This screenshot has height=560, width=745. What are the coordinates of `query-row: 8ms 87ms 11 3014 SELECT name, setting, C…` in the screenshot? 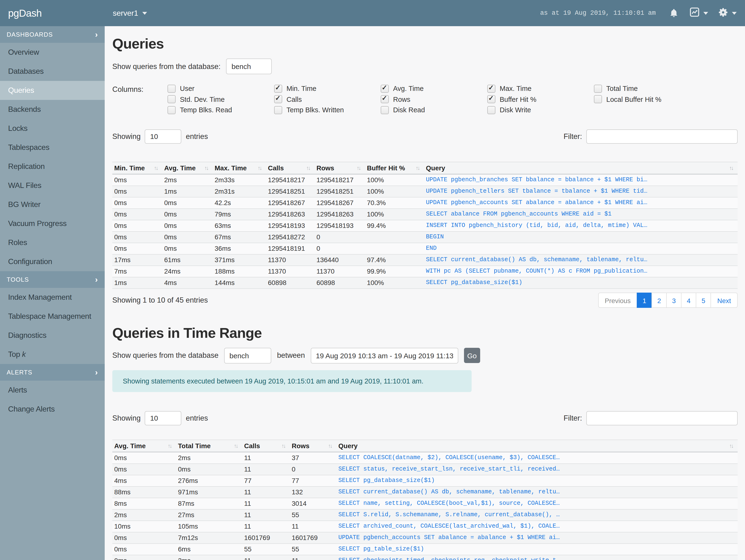 It's located at (425, 504).